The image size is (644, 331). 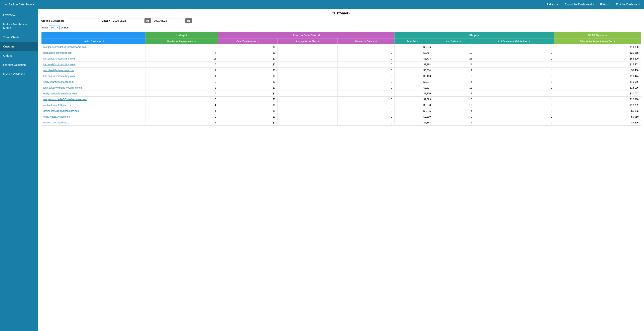 What do you see at coordinates (94, 82) in the screenshot?
I see `customer-cell: emily.swanson6@lanoil.com` at bounding box center [94, 82].